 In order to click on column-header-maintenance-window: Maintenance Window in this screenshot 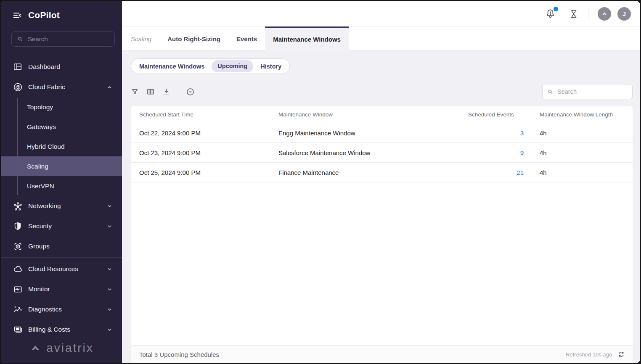, I will do `click(367, 114)`.